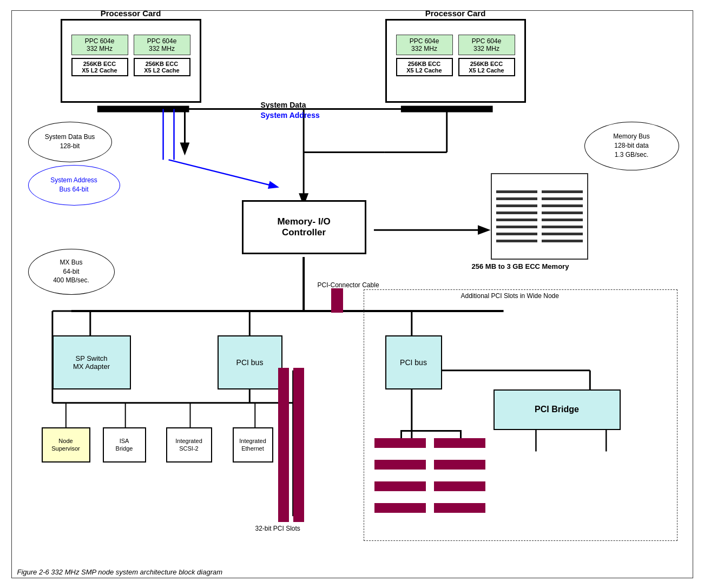 Image resolution: width=704 pixels, height=588 pixels. I want to click on system-data-bus-text: System Data Bus 128-bit, so click(70, 142).